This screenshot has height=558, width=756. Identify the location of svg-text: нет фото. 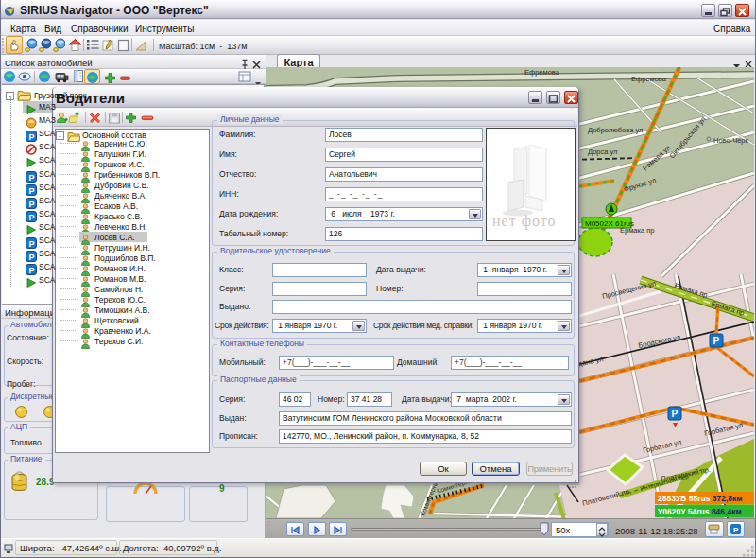
(524, 221).